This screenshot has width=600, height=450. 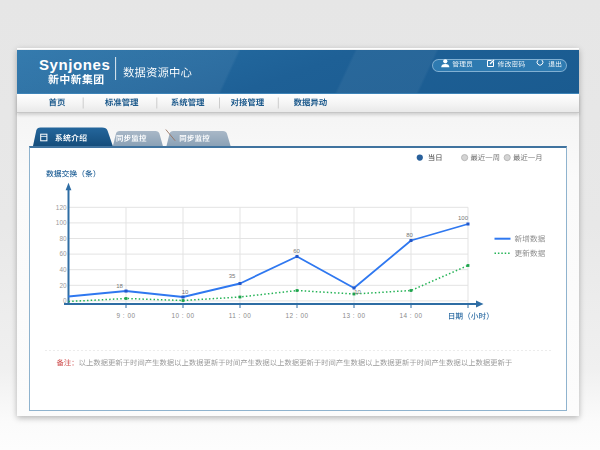 What do you see at coordinates (232, 276) in the screenshot?
I see `svg-text: 35` at bounding box center [232, 276].